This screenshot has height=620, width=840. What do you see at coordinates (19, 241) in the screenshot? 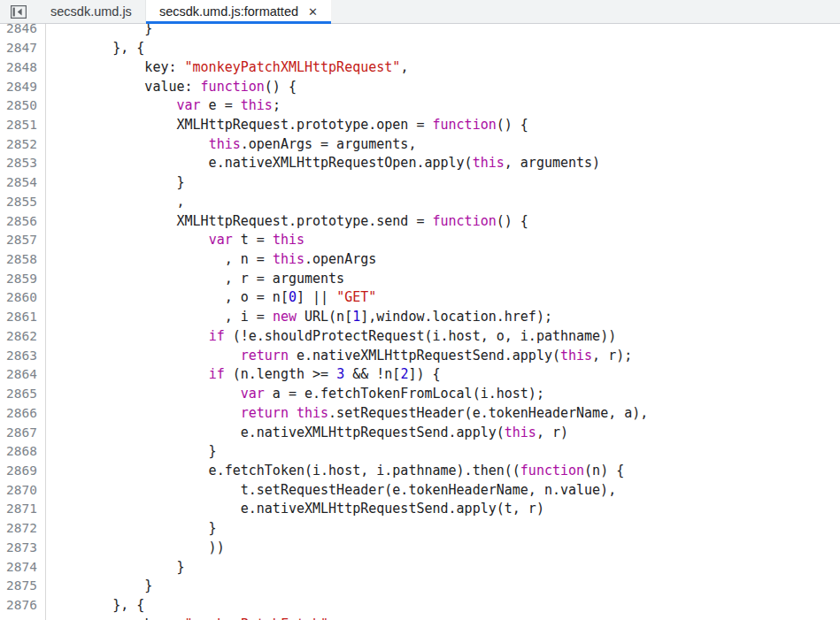
I see `line-number: 2857` at bounding box center [19, 241].